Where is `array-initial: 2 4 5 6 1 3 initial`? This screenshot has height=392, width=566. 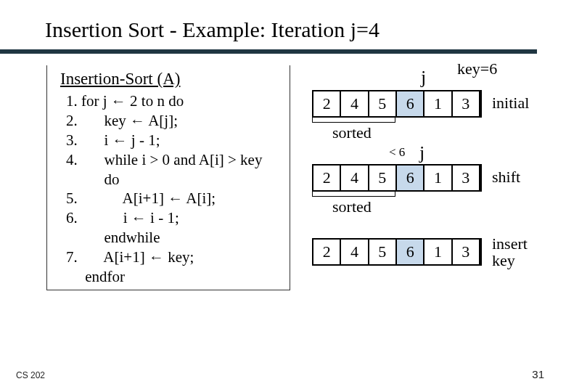 array-initial: 2 4 5 6 1 3 initial is located at coordinates (397, 104).